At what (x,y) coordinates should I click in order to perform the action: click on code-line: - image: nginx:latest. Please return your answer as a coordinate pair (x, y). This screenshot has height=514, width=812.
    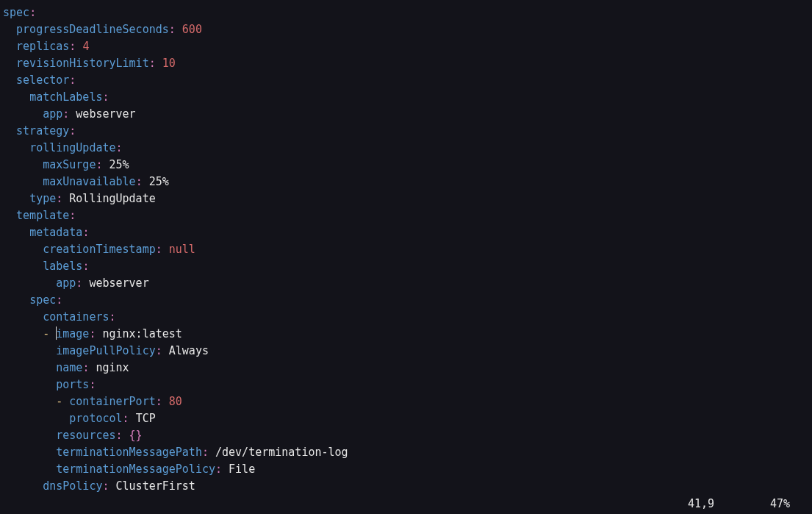
    Looking at the image, I should click on (406, 334).